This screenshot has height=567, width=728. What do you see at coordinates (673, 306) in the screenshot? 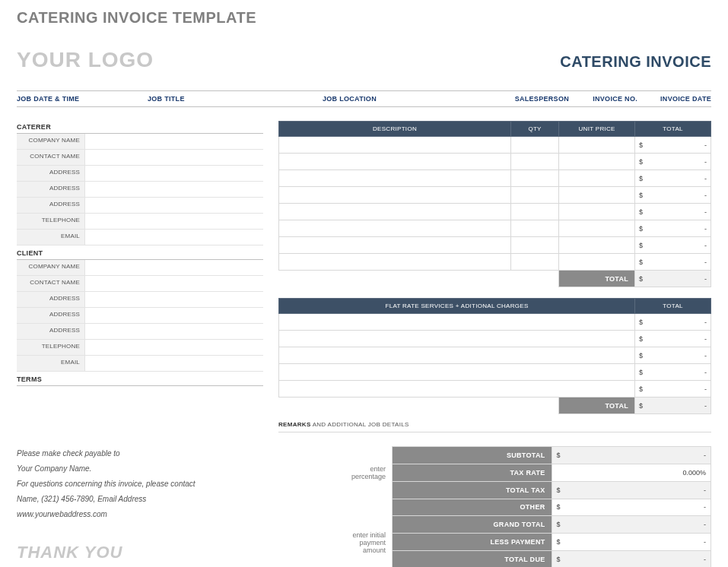
I see `flat-header-total: TOTAL` at bounding box center [673, 306].